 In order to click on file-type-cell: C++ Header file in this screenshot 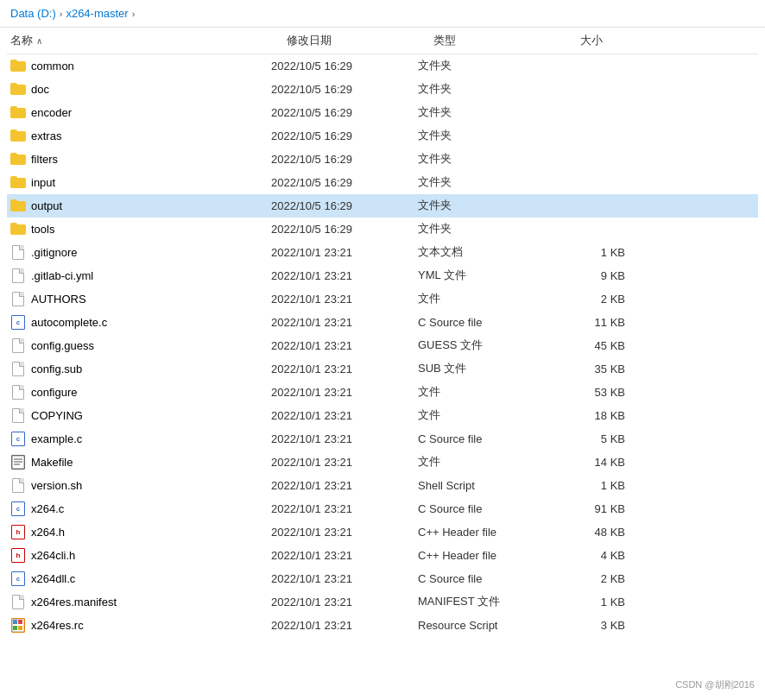, I will do `click(491, 556)`.